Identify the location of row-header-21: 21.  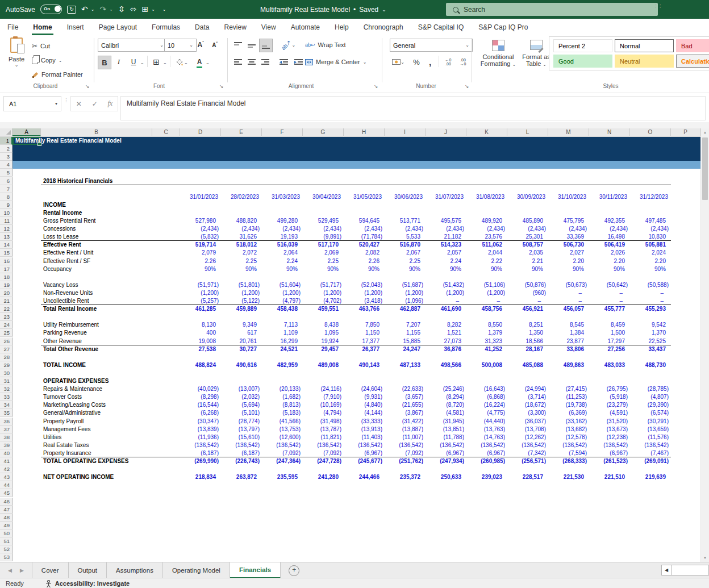
(6, 301).